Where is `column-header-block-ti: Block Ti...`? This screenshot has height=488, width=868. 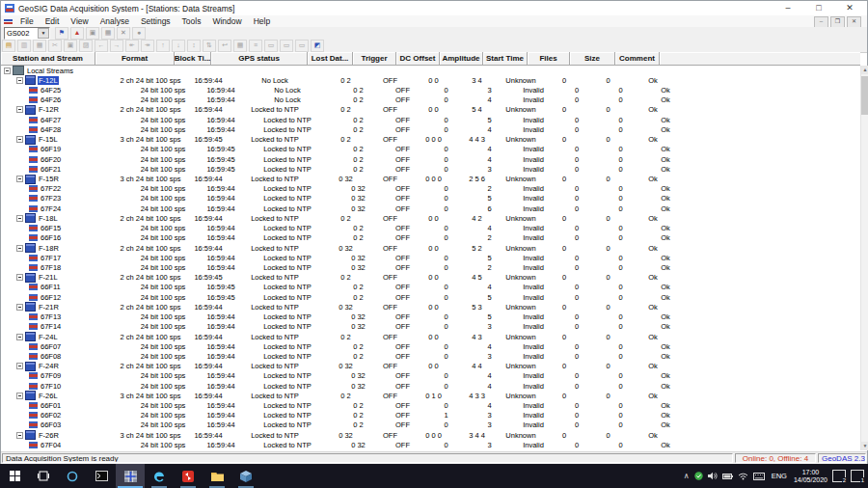 column-header-block-ti: Block Ti... is located at coordinates (193, 59).